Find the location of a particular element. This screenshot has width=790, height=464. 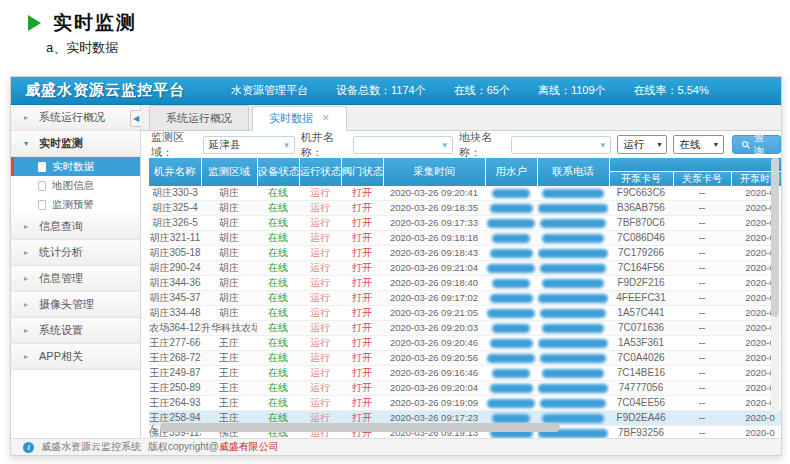

sidebar-item-stats-analysis: ▸统计分析 is located at coordinates (76, 253).